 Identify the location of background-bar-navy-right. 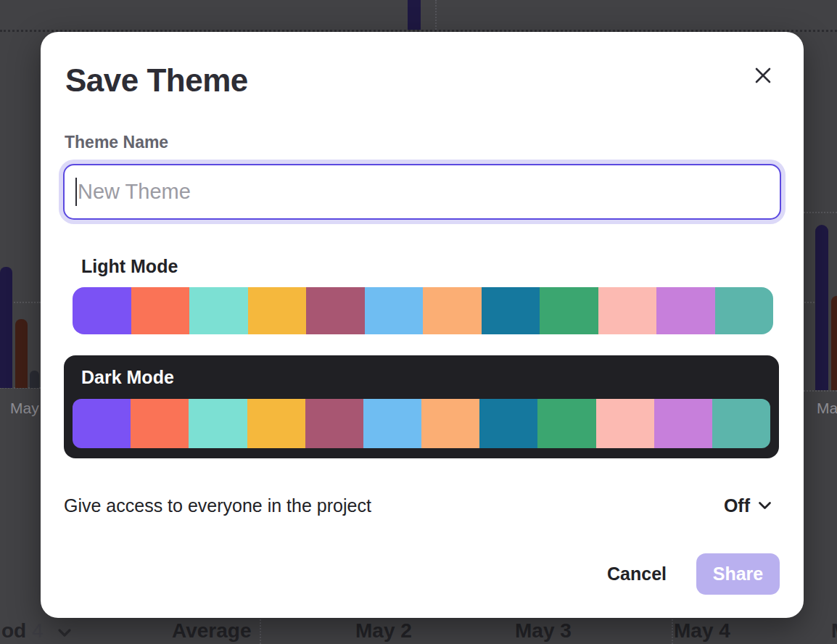
(822, 307).